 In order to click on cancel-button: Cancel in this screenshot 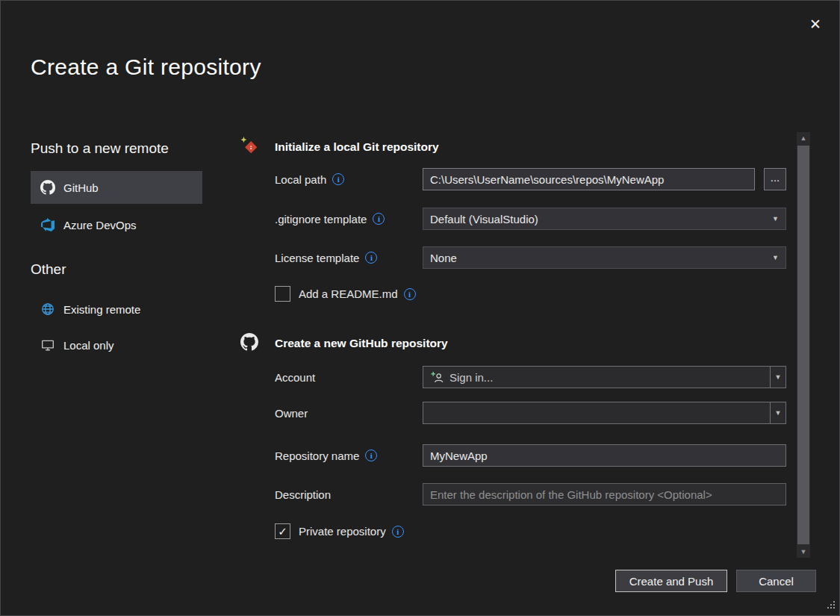, I will do `click(777, 581)`.